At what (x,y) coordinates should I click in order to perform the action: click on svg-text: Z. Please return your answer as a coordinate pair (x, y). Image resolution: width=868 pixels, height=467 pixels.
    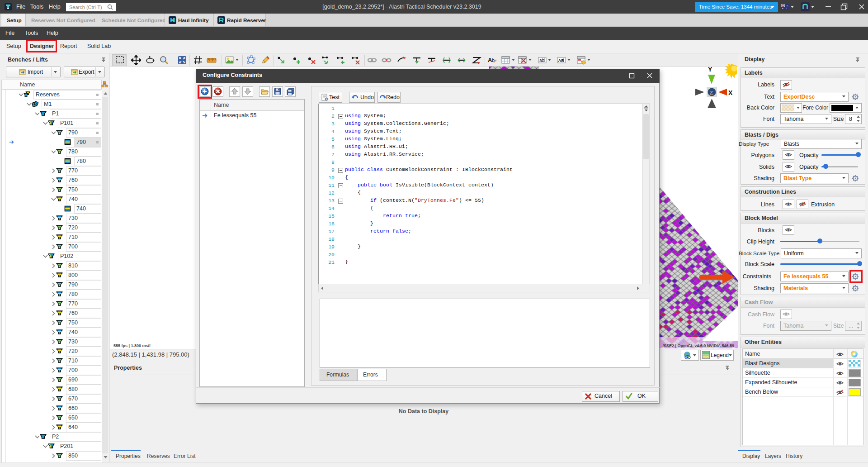
    Looking at the image, I should click on (712, 92).